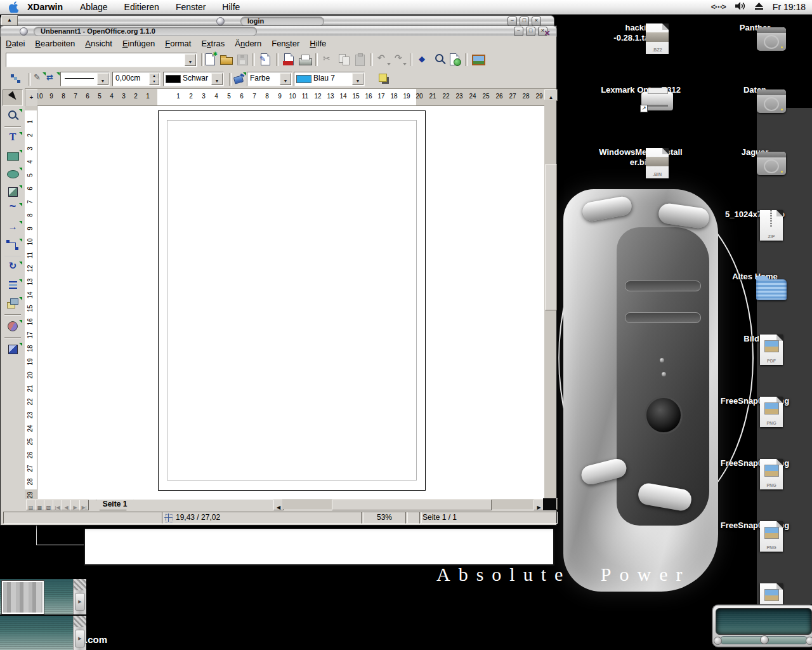 This screenshot has width=812, height=650. What do you see at coordinates (13, 349) in the screenshot?
I see `3d-controller-tool` at bounding box center [13, 349].